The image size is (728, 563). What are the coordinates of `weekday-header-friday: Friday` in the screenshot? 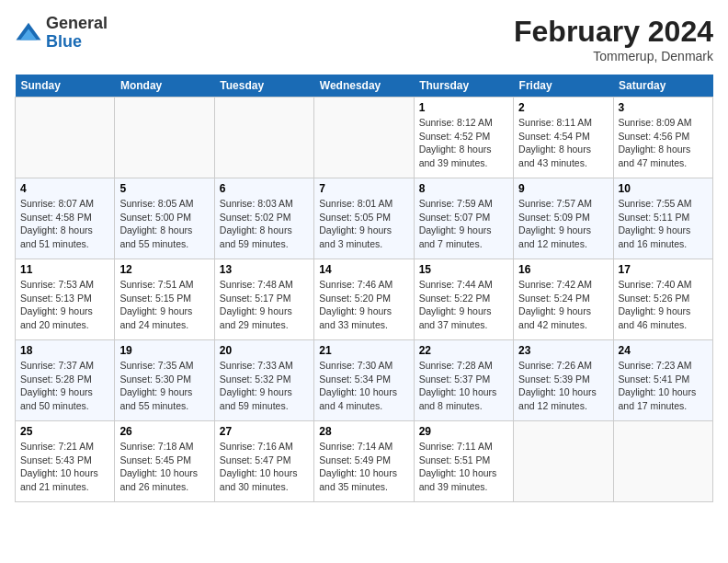 It's located at (563, 86).